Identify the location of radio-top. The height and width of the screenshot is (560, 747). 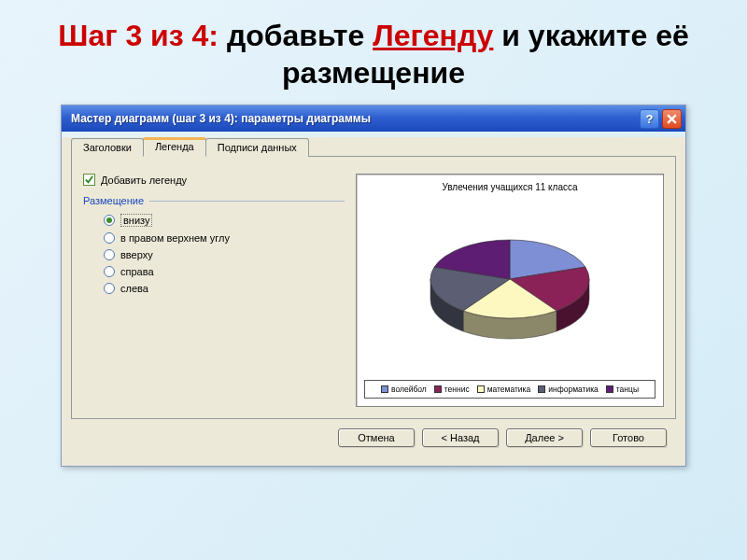
(109, 255).